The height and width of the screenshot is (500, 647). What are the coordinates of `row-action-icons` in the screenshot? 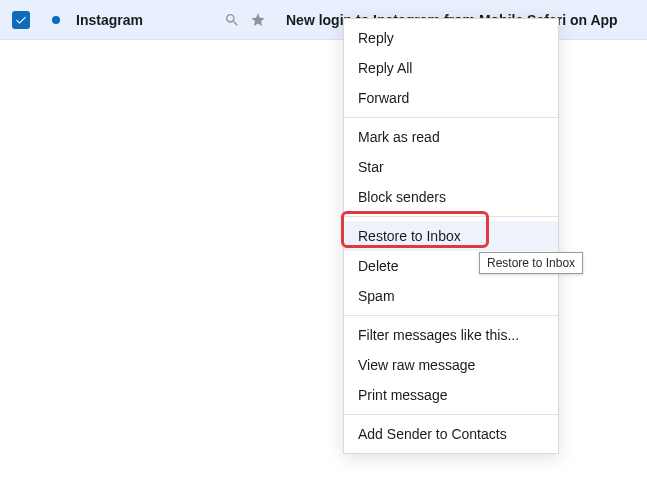 It's located at (245, 20).